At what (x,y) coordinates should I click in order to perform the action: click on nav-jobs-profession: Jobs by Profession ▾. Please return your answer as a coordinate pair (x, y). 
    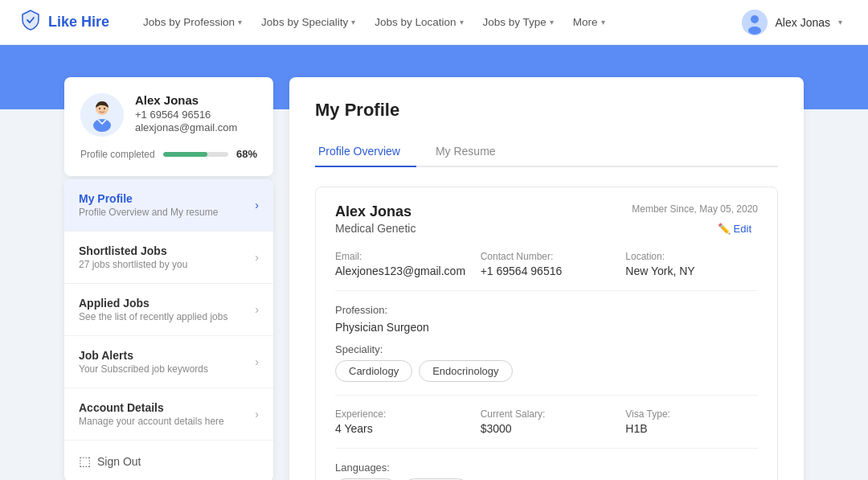
    Looking at the image, I should click on (193, 23).